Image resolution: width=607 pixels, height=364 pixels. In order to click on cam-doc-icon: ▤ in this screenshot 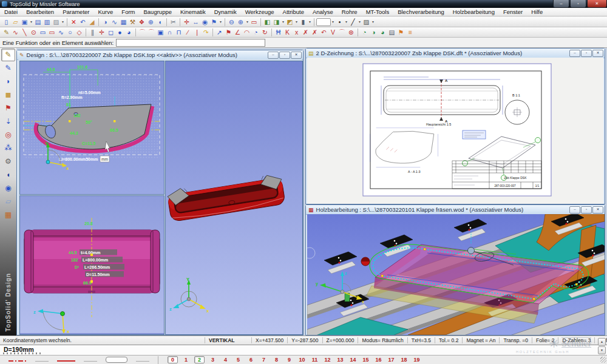, I will do `click(392, 33)`.